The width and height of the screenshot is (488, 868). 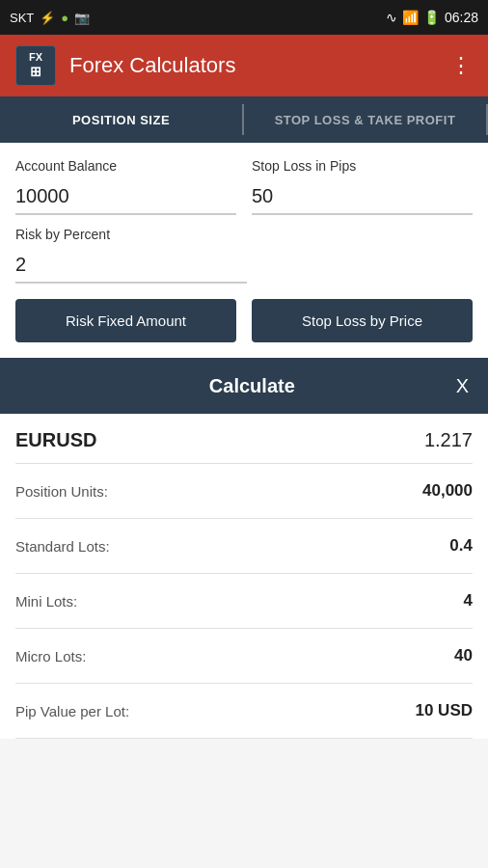 What do you see at coordinates (152, 66) in the screenshot?
I see `app-title: Forex Calculators` at bounding box center [152, 66].